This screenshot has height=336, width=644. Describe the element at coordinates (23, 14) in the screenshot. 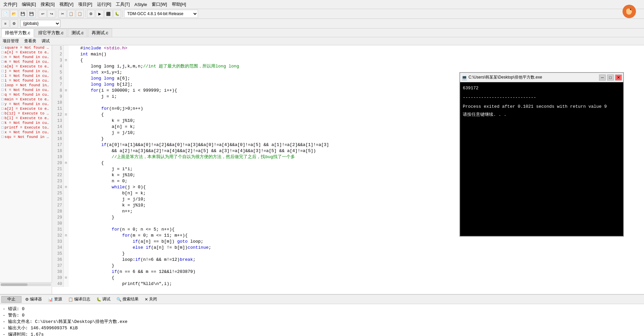

I see `save-button: 💾` at that location.